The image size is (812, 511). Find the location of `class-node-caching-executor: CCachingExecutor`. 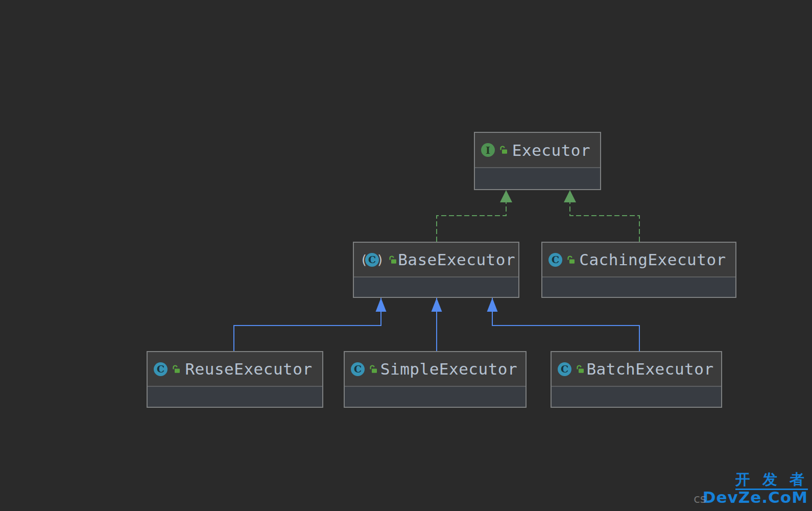

class-node-caching-executor: CCachingExecutor is located at coordinates (639, 270).